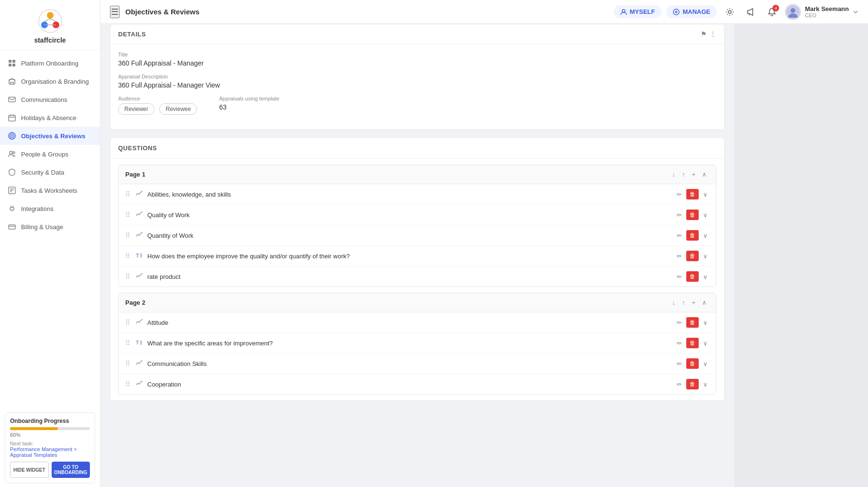 This screenshot has height=487, width=868. Describe the element at coordinates (730, 12) in the screenshot. I see `settings-icon-button` at that location.